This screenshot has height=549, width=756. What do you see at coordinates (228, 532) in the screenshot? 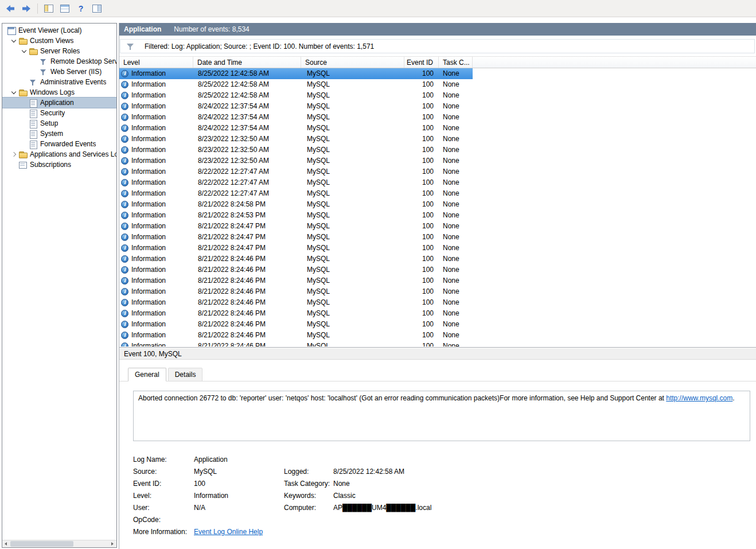
I see `event-log-online-help-link: Event Log Online Help` at bounding box center [228, 532].